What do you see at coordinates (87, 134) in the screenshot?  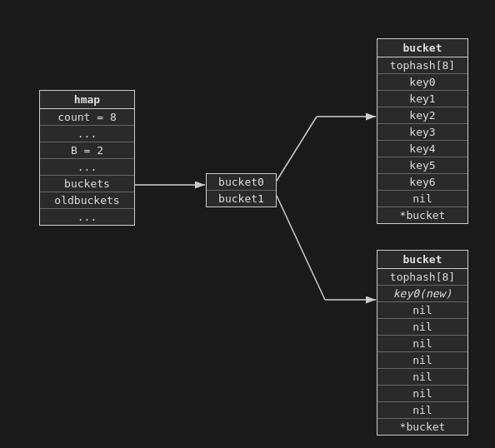 I see `hmap-row-dots1: ...` at bounding box center [87, 134].